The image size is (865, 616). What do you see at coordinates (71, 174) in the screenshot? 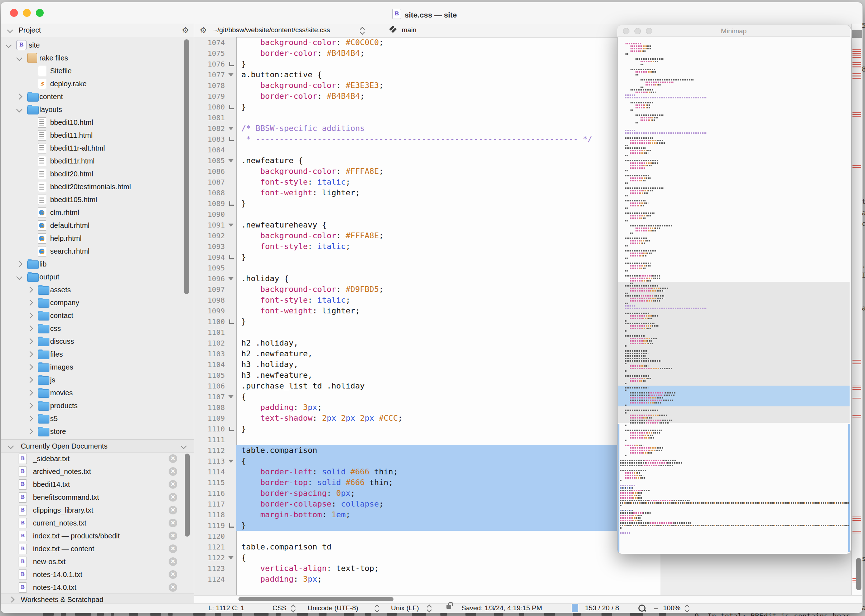
I see `sidebar-item-bbedit20.html: bbedit20.html` at bounding box center [71, 174].